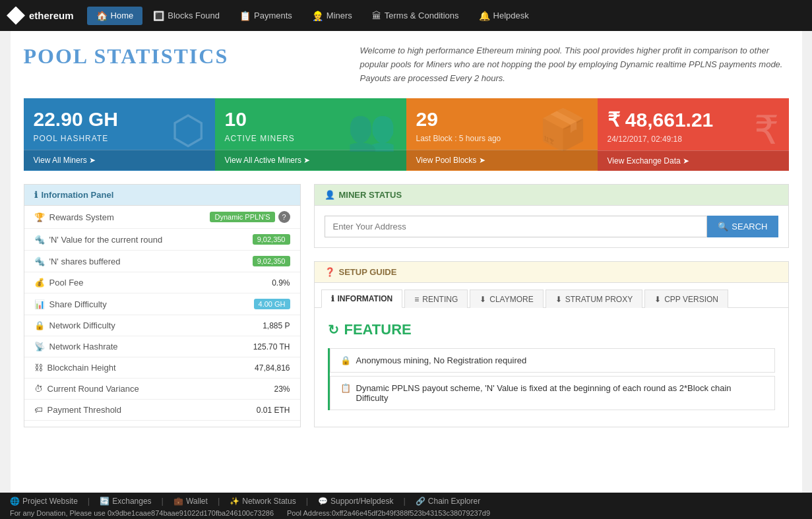 The width and height of the screenshot is (812, 519). Describe the element at coordinates (194, 16) in the screenshot. I see `nav-label: Blocks Found` at that location.